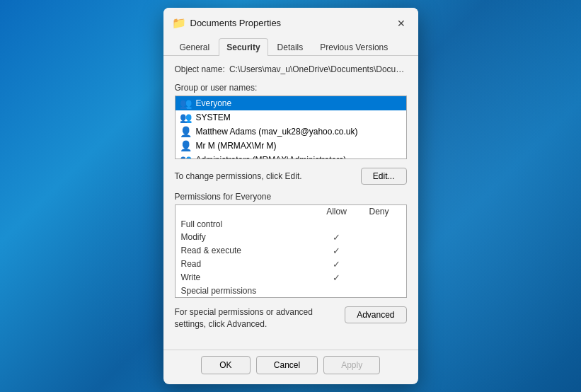  I want to click on perm-header-deny: Deny, so click(379, 212).